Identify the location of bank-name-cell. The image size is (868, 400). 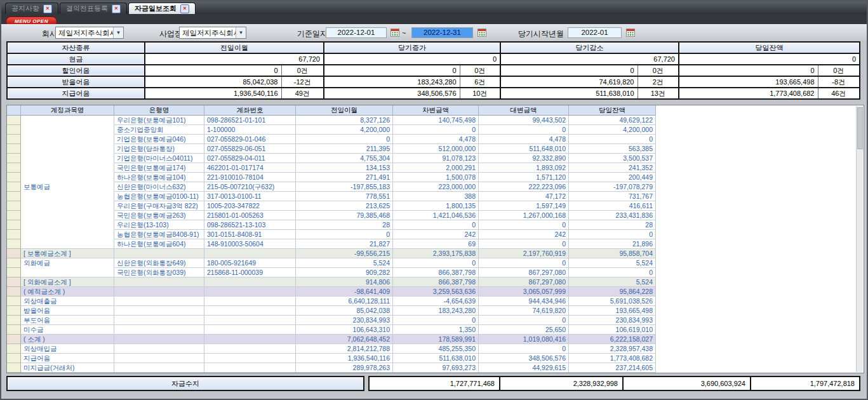
(159, 358).